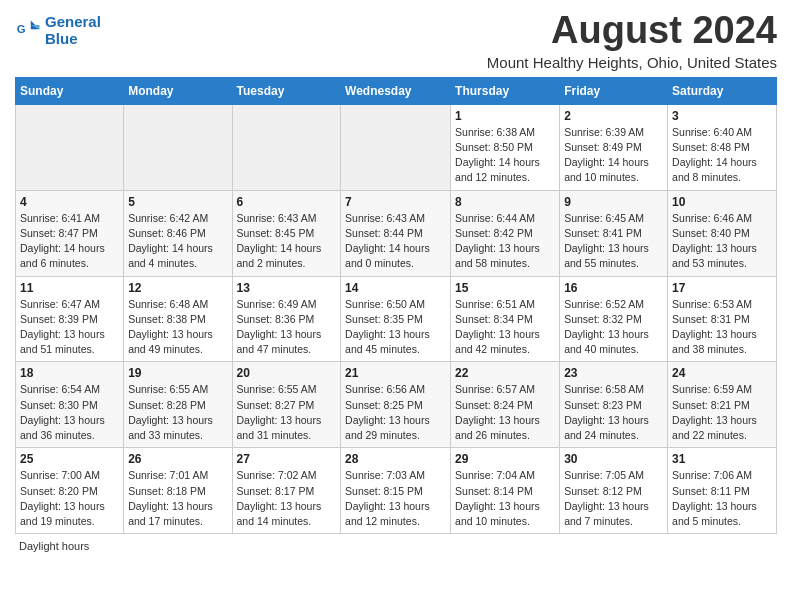 This screenshot has height=612, width=792. I want to click on calendar-cell: 11Sunrise: 6:47 AM Sunset: 8:39 PM Dayli…, so click(70, 319).